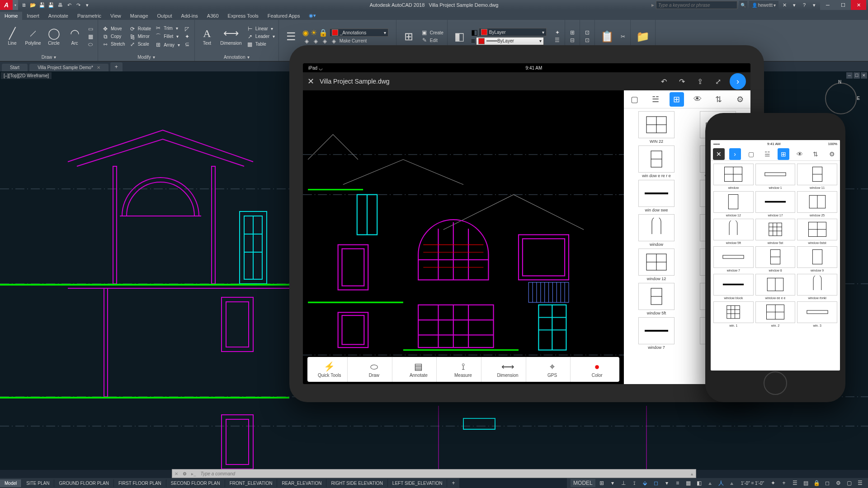  Describe the element at coordinates (795, 483) in the screenshot. I see `units-icon: ☰` at that location.